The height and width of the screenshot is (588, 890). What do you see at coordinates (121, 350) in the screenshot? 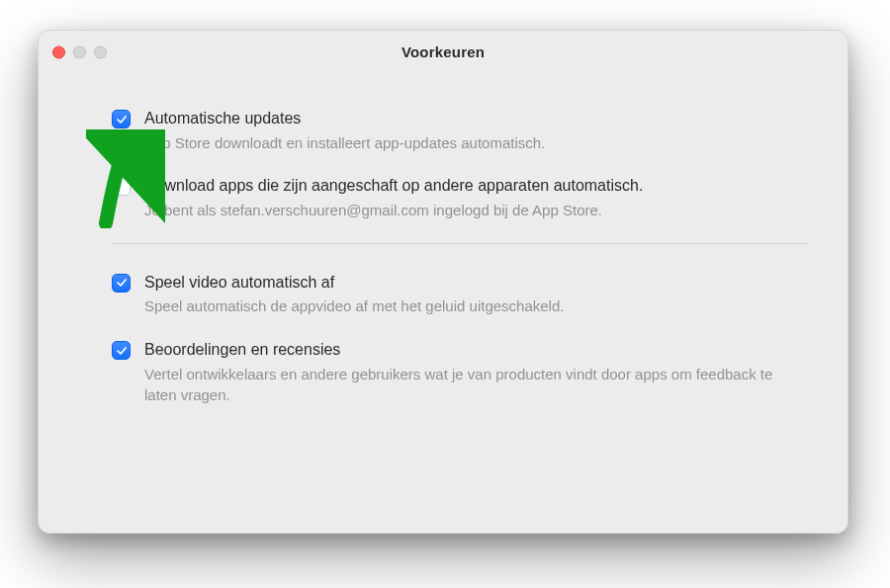
I see `reviews-checkbox` at bounding box center [121, 350].